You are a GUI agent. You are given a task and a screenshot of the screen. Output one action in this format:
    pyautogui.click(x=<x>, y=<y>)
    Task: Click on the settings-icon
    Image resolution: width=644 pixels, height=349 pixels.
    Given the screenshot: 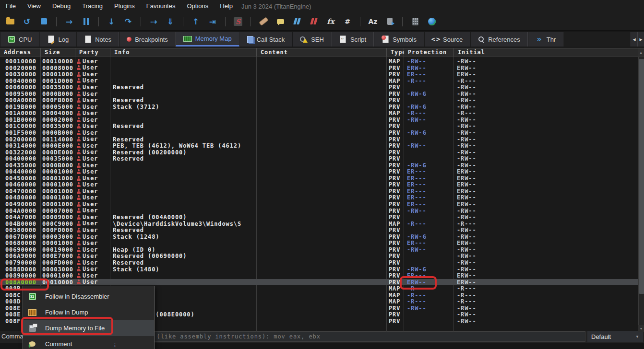 What is the action you would take?
    pyautogui.click(x=390, y=22)
    